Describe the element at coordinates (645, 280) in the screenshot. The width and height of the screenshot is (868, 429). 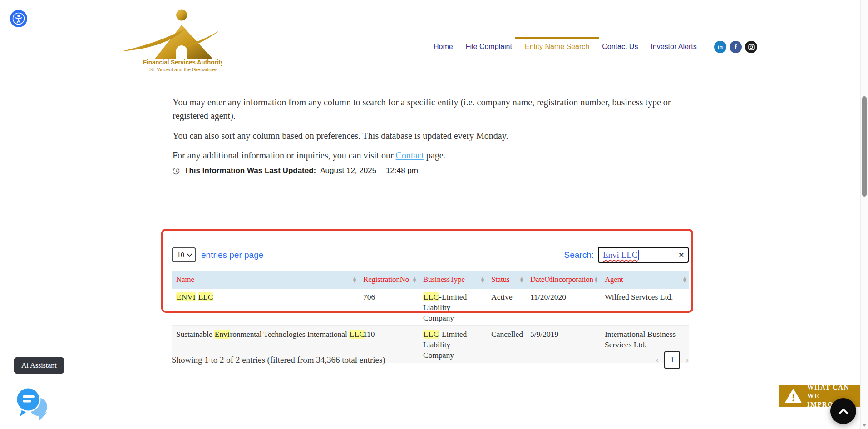
I see `column-header-agent: Agent▲▼` at that location.